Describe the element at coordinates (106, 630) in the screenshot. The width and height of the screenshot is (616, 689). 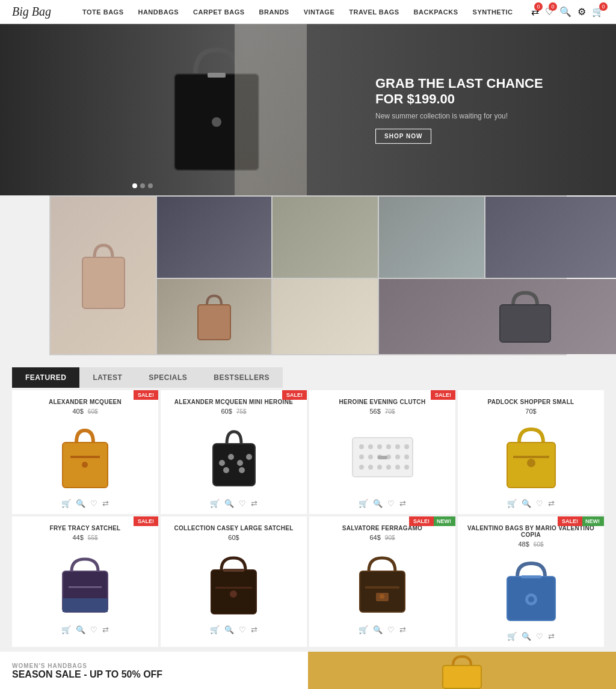
I see `compare-icon-5: ⇄` at that location.